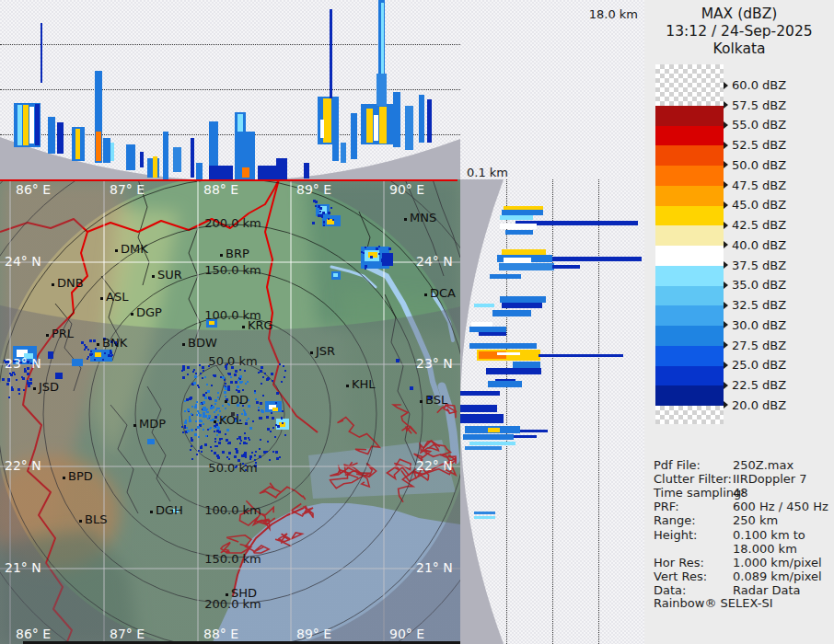  I want to click on longitude-label-top: 90° E, so click(407, 190).